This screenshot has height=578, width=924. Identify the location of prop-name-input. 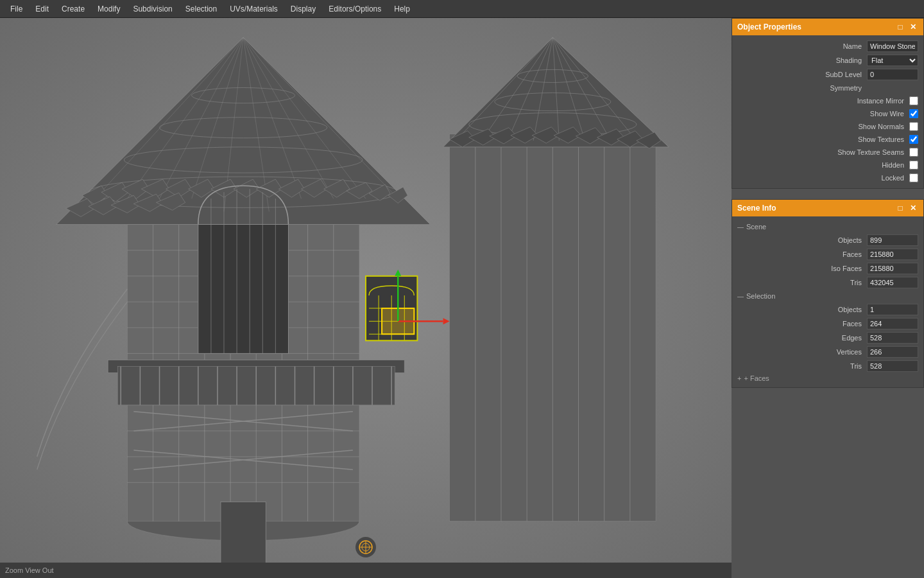
(893, 46).